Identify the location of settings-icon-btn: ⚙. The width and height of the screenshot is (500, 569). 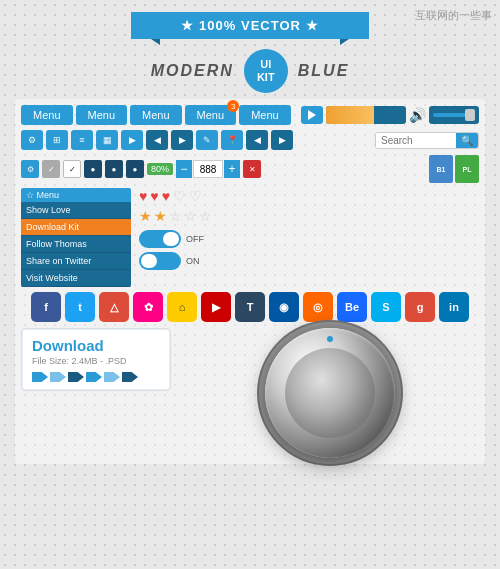
(32, 140).